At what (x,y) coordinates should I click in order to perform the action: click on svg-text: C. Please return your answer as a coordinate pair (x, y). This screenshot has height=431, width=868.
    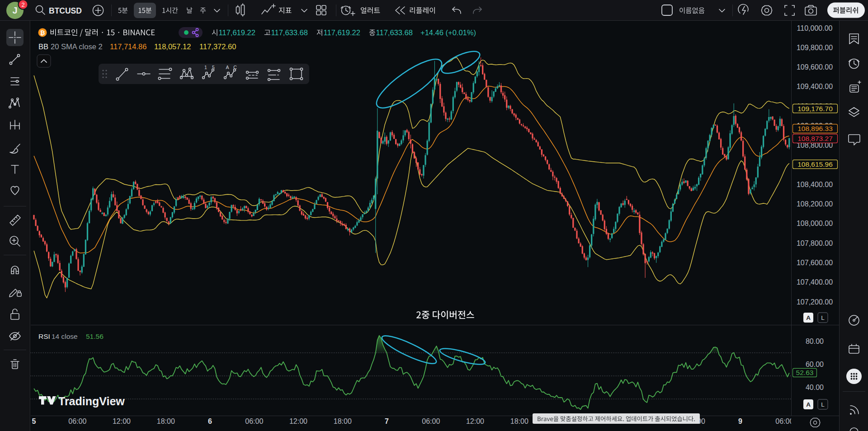
    Looking at the image, I should click on (235, 67).